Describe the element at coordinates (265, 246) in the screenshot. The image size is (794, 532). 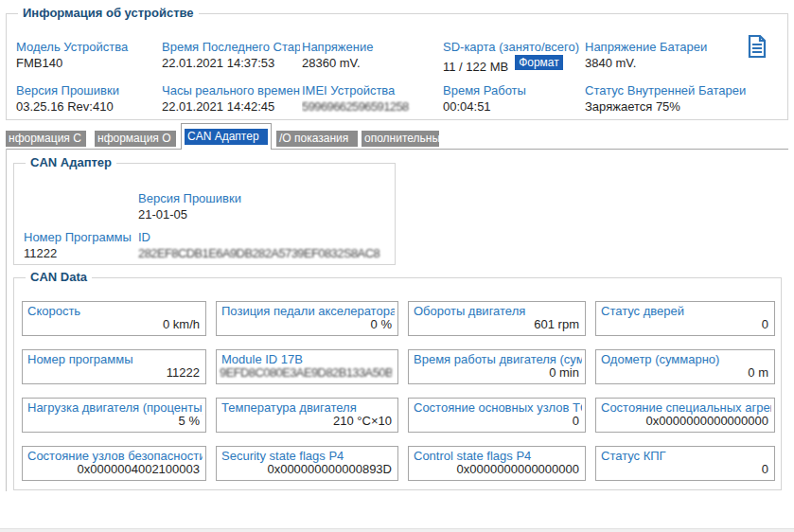
I see `field-can-id: ID 282EF8CDB1E6A9DB282A5739EF0832S8AC8` at that location.